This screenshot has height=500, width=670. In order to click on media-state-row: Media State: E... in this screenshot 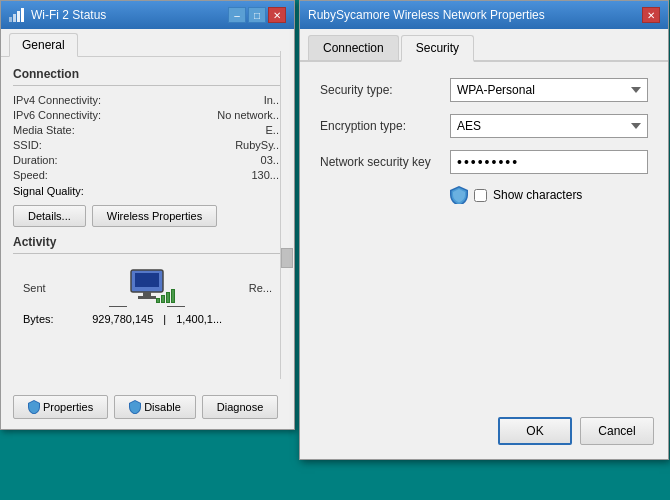, I will do `click(148, 130)`.